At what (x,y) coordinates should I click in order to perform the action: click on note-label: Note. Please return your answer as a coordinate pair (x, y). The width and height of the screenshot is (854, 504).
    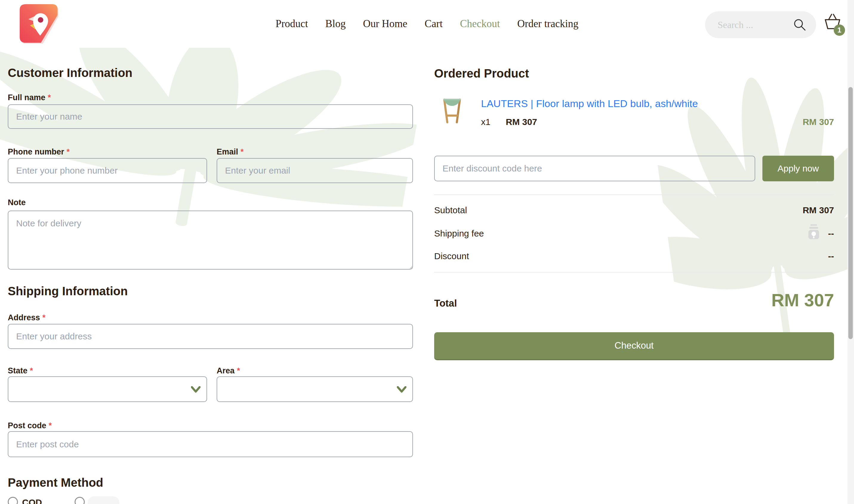
    Looking at the image, I should click on (17, 202).